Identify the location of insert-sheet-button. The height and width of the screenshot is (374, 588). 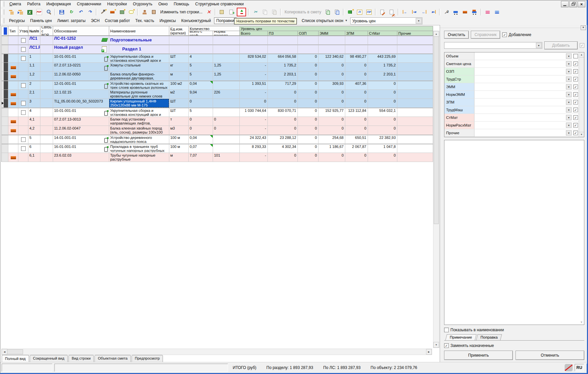
(231, 12).